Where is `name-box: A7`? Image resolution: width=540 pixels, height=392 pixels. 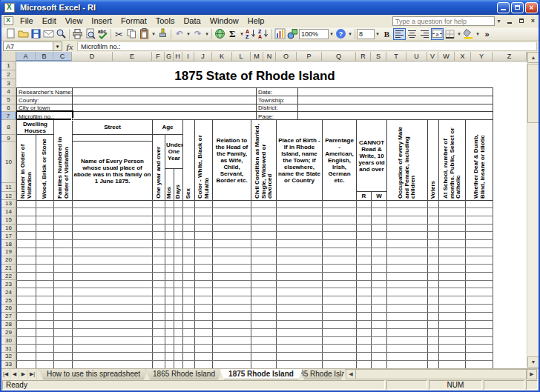 name-box: A7 is located at coordinates (28, 46).